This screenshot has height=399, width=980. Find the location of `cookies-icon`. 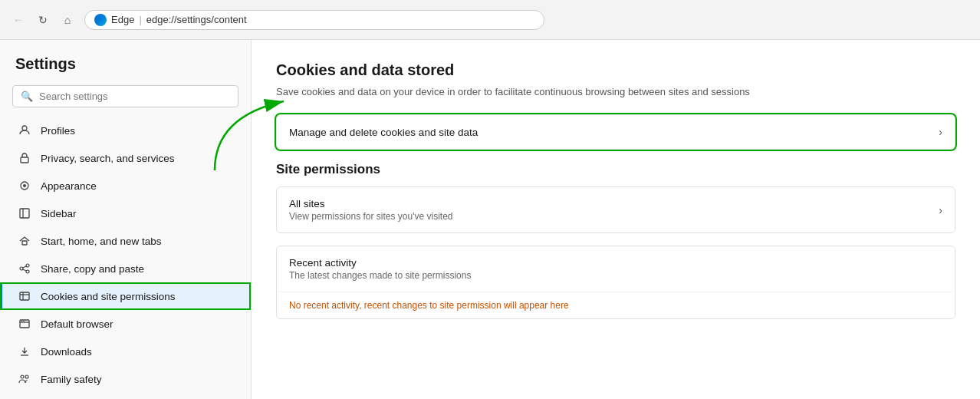

cookies-icon is located at coordinates (25, 296).